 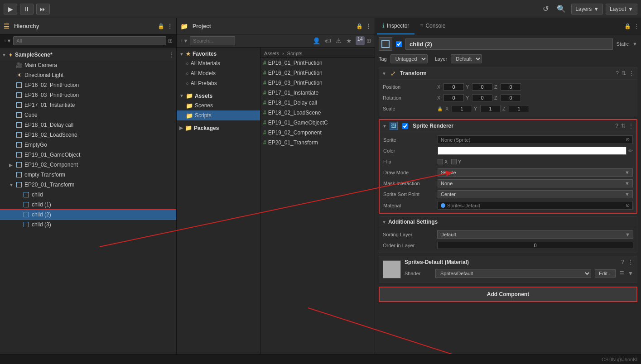 What do you see at coordinates (508, 73) in the screenshot?
I see `transform-header: ▼ ⤢ Transform ? ⇅ ⋮` at bounding box center [508, 73].